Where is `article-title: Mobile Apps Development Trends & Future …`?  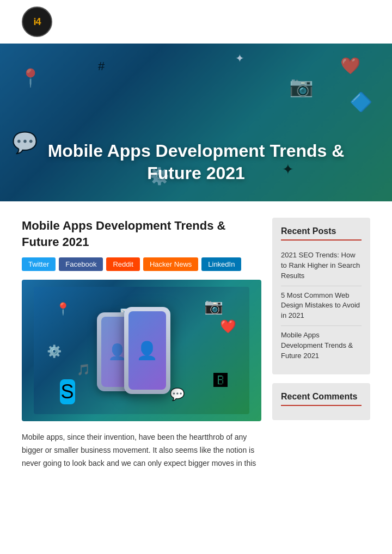
article-title: Mobile Apps Development Trends & Future … is located at coordinates (142, 234).